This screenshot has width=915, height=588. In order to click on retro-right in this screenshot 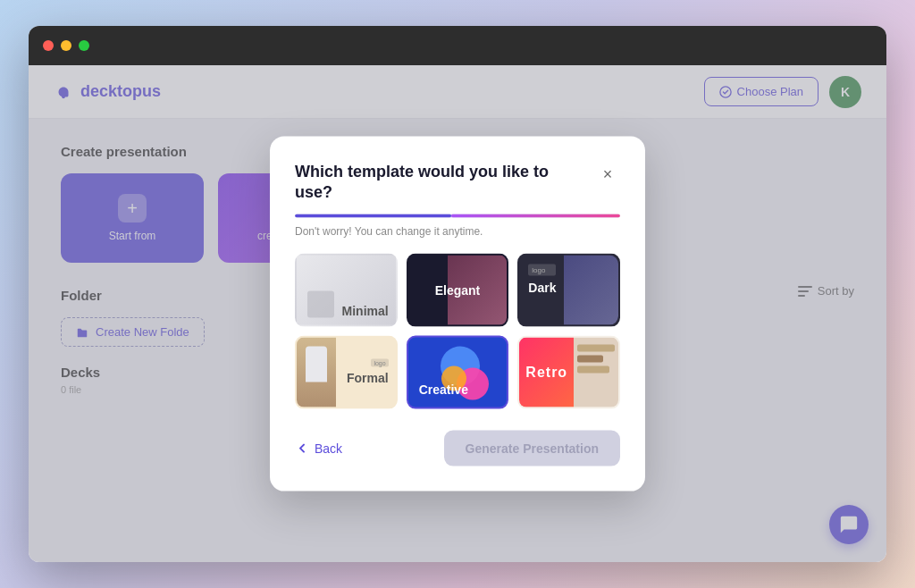, I will do `click(596, 372)`.